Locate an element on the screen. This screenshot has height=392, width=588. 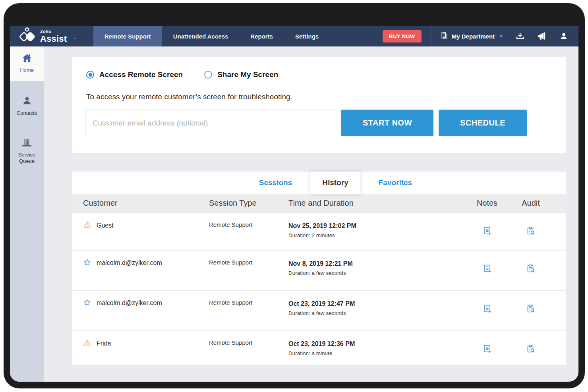
customer-name: Frida is located at coordinates (104, 344).